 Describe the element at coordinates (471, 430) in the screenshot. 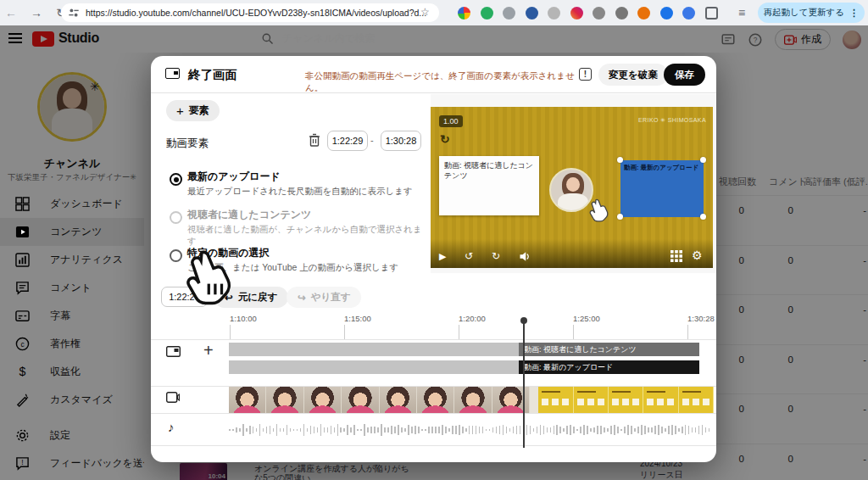

I see `audio-waveform` at that location.